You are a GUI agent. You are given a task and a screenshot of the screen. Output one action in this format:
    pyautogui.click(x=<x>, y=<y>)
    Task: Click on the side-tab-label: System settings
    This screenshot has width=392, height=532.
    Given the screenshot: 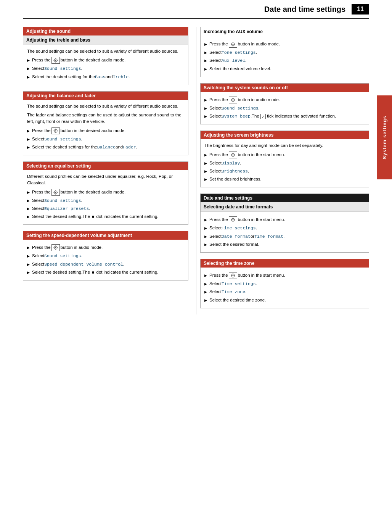 What is the action you would take?
    pyautogui.click(x=384, y=137)
    